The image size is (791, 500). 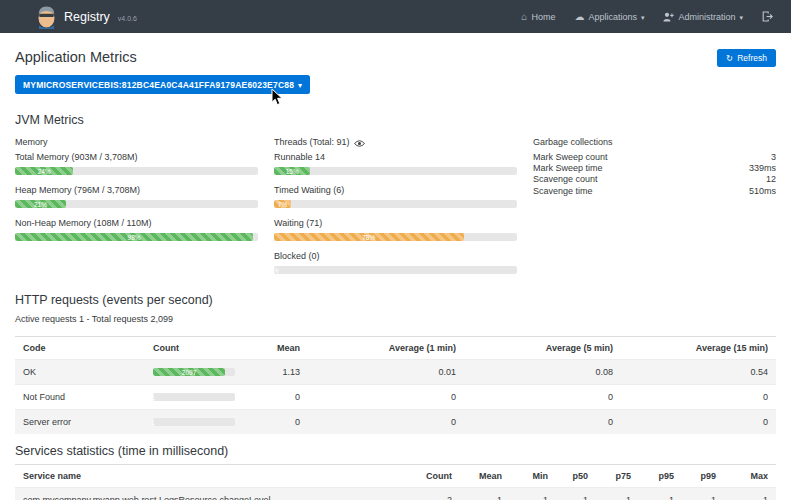 I want to click on refresh-button: ↻ Refresh, so click(x=746, y=58).